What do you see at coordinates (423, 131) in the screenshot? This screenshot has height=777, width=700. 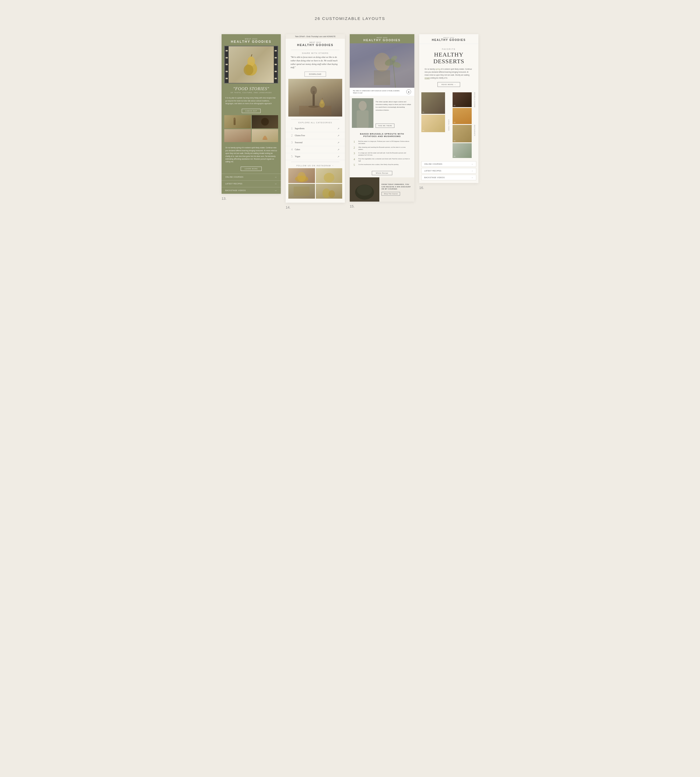 I see `l16-img-num-4: 04` at bounding box center [423, 131].